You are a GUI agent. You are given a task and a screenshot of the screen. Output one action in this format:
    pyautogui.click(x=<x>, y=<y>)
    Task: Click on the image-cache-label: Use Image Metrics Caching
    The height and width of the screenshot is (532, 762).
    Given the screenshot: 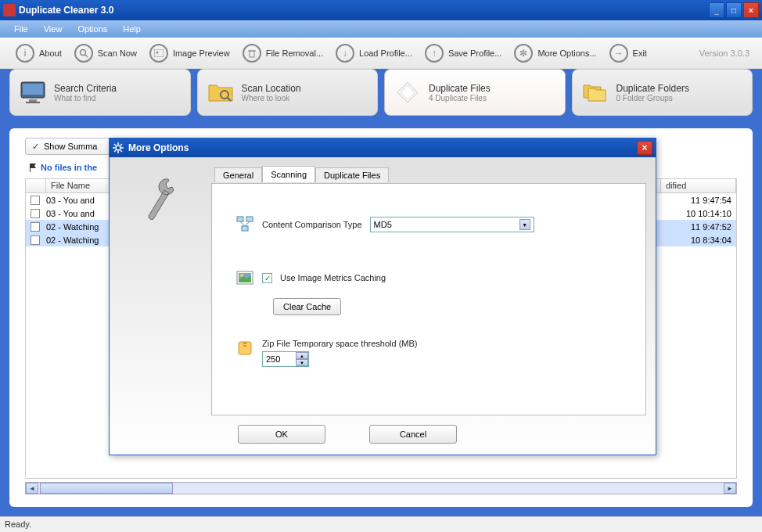 What is the action you would take?
    pyautogui.click(x=333, y=278)
    